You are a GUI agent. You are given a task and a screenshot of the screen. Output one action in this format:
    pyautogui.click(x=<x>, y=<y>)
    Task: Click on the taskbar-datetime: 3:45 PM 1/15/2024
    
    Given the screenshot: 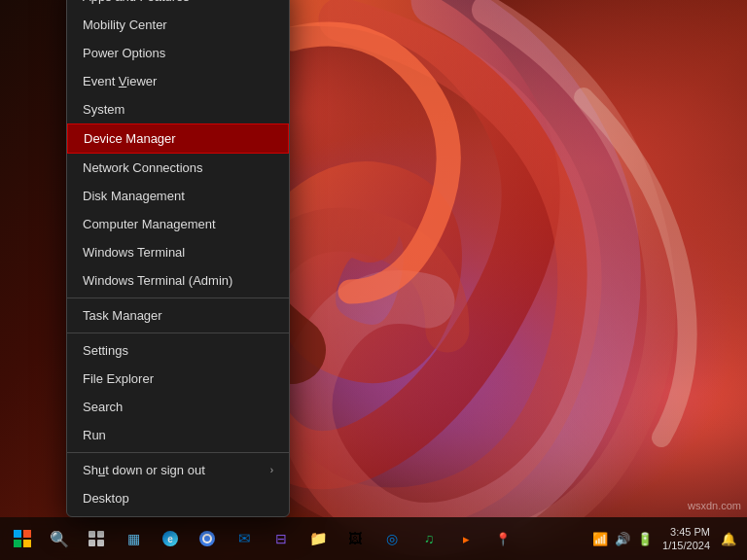 What is the action you would take?
    pyautogui.click(x=687, y=539)
    